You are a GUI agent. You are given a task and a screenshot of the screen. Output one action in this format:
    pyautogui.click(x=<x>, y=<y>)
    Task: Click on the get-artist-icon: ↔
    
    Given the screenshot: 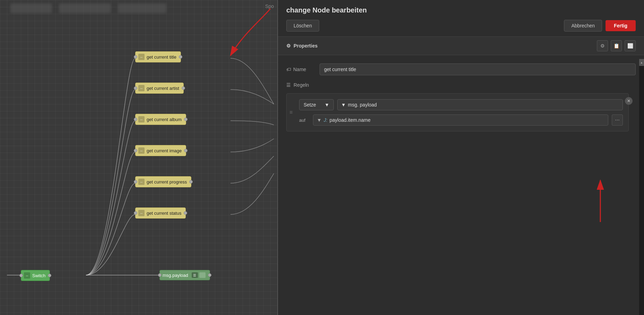 What is the action you would take?
    pyautogui.click(x=141, y=88)
    